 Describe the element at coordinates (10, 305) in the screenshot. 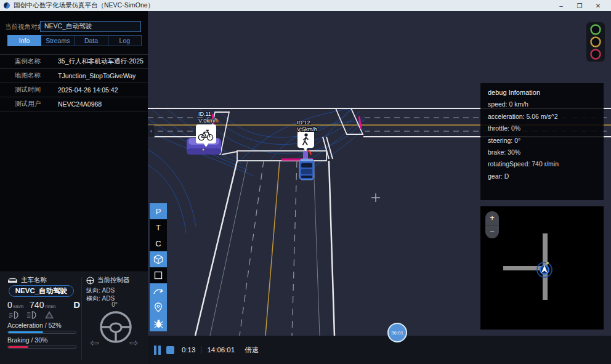

I see `speed-value: 0` at that location.